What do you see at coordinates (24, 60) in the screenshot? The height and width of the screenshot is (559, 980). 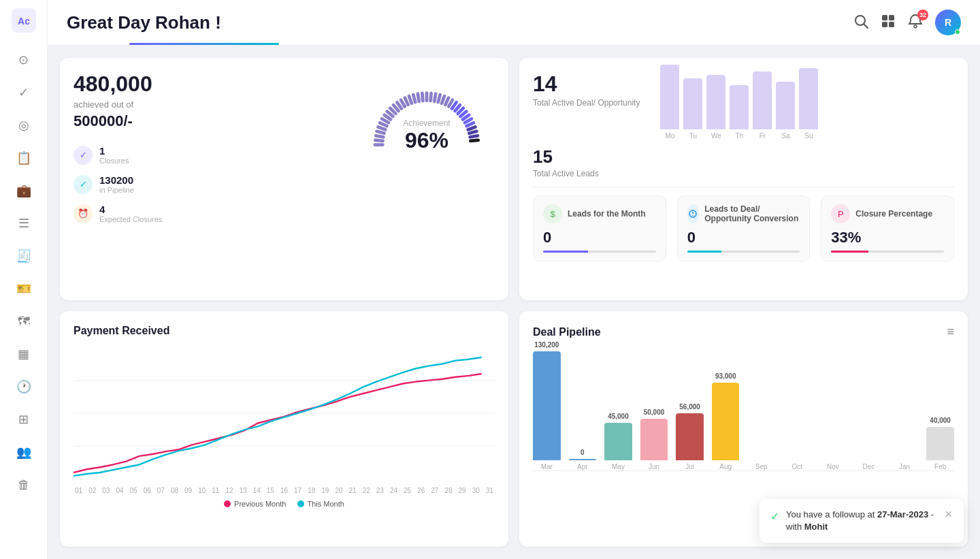 I see `sidebar-item-home: ⊙` at bounding box center [24, 60].